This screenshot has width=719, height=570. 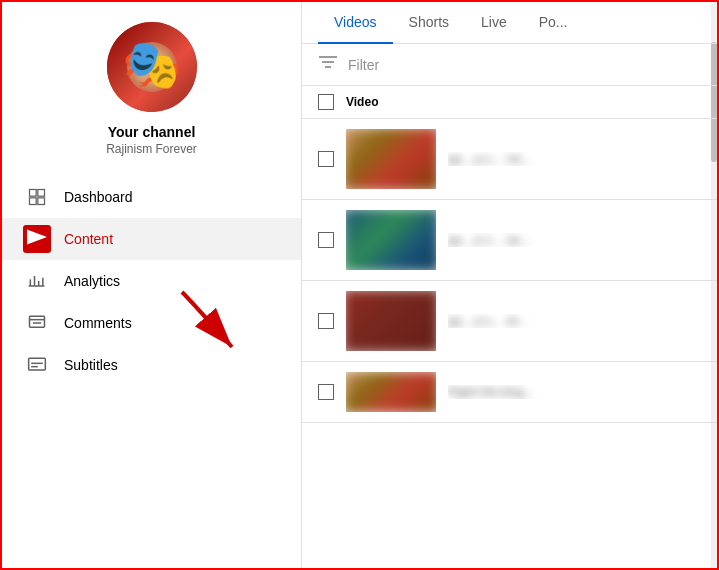 I want to click on video-title: pp... p s... ·ne..., so click(x=574, y=159).